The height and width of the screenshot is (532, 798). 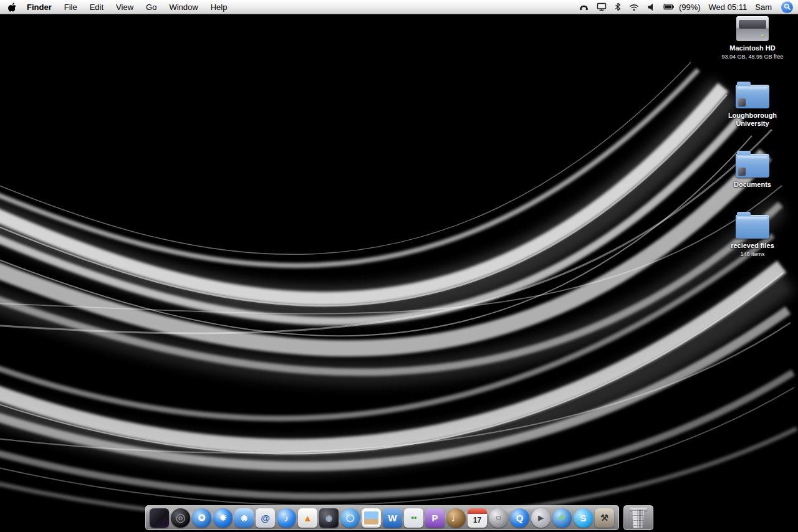 What do you see at coordinates (219, 7) in the screenshot?
I see `menu-help: Help` at bounding box center [219, 7].